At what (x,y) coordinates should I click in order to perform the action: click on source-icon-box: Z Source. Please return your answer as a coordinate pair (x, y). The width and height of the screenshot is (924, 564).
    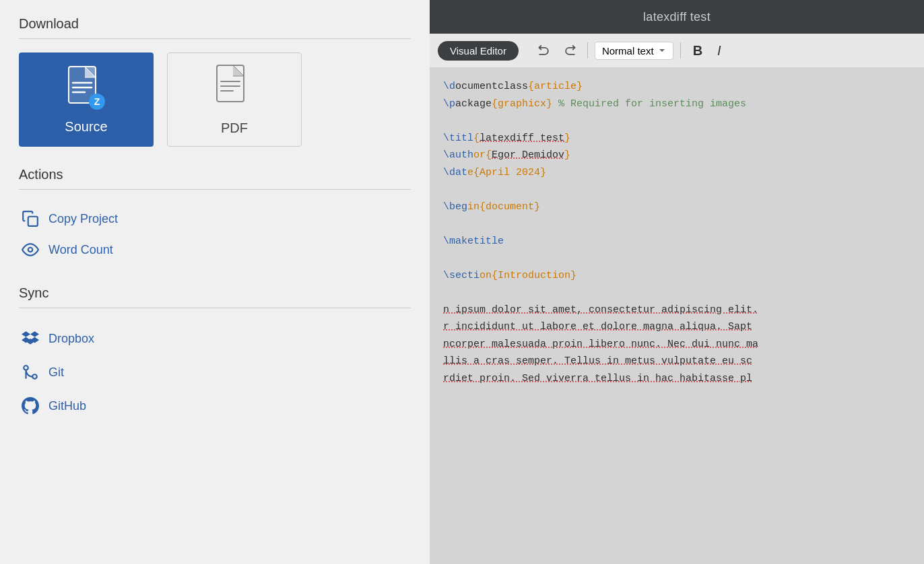
    Looking at the image, I should click on (86, 100).